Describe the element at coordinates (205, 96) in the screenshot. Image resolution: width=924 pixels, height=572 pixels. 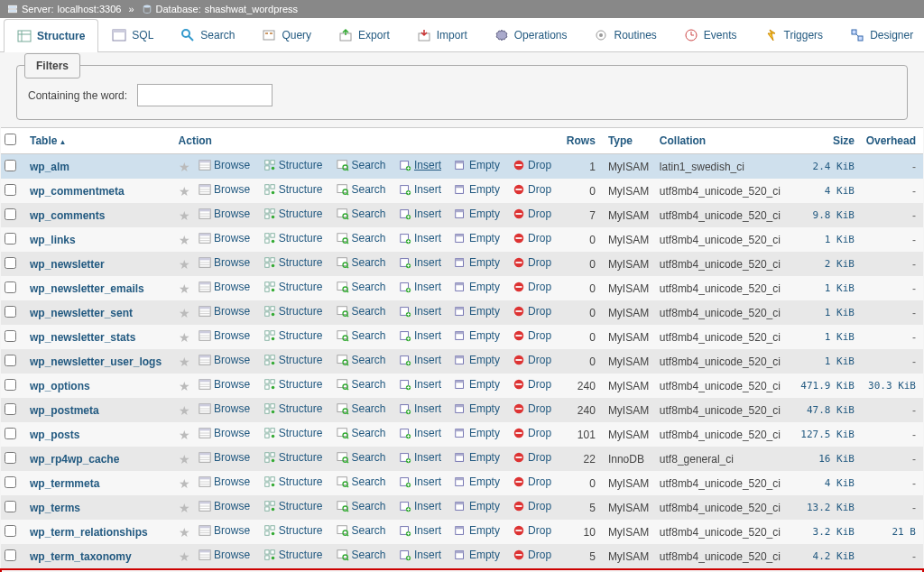
I see `filter-input` at that location.